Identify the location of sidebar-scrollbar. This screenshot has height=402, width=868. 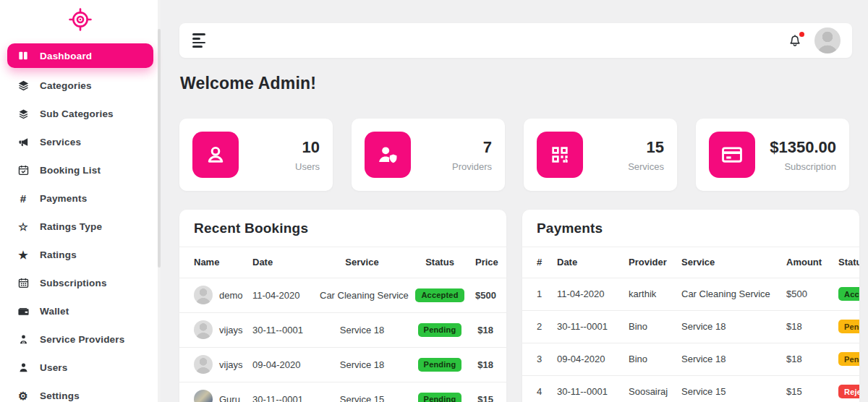
(159, 148).